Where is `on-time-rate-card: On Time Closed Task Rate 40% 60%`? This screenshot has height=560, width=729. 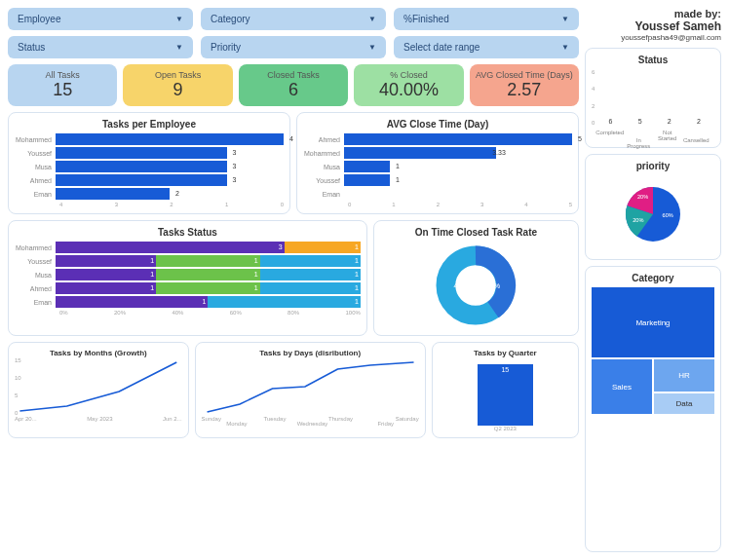 on-time-rate-card: On Time Closed Task Rate 40% 60% is located at coordinates (476, 279).